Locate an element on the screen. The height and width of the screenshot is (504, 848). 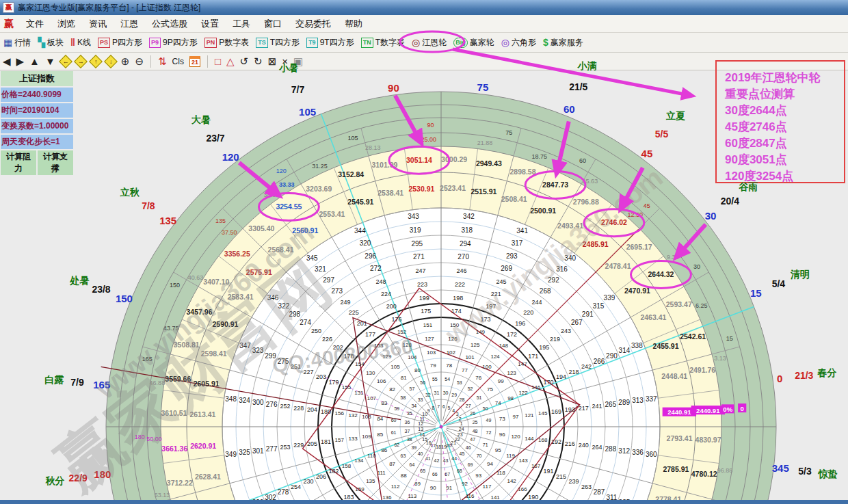
zoom-in-icon: ⊕ is located at coordinates (126, 62).